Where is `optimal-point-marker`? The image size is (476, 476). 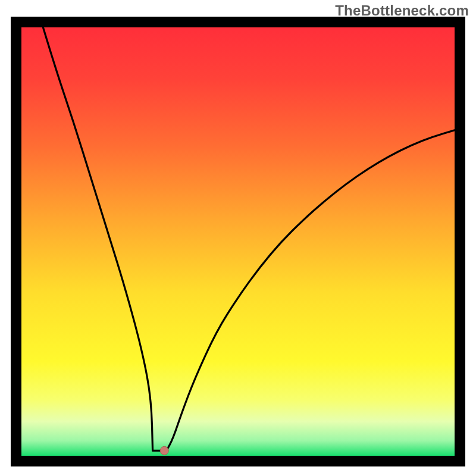 optimal-point-marker is located at coordinates (164, 450).